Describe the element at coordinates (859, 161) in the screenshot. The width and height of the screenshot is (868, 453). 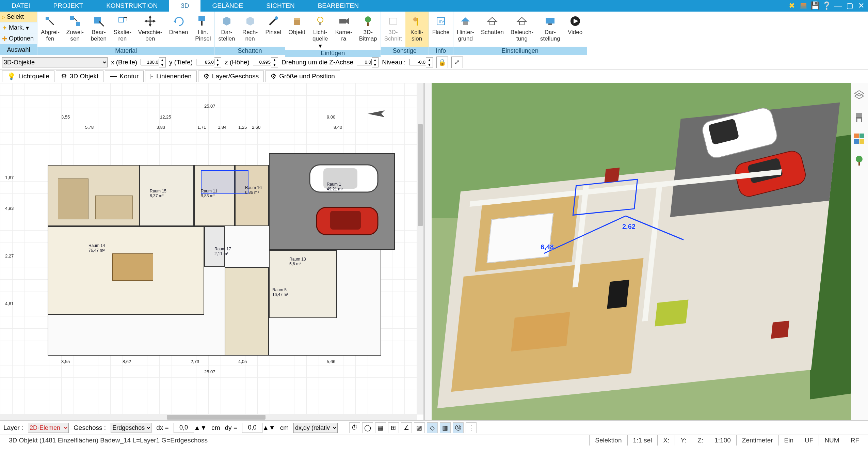
I see `tree-icon` at that location.